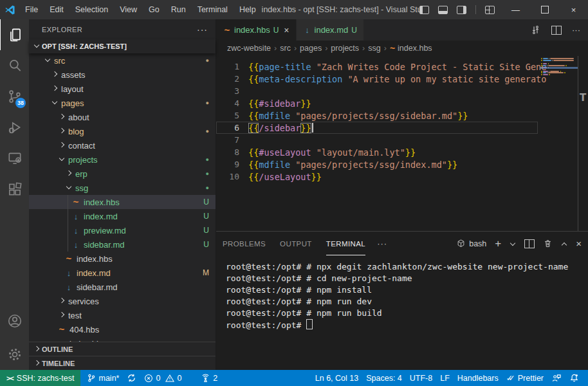 Image resolution: width=588 pixels, height=386 pixels. Describe the element at coordinates (122, 89) in the screenshot. I see `tree-item-layout: layout` at that location.